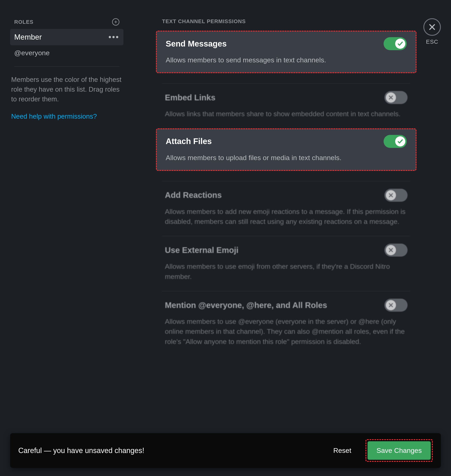  I want to click on role-more-icon: •••, so click(114, 37).